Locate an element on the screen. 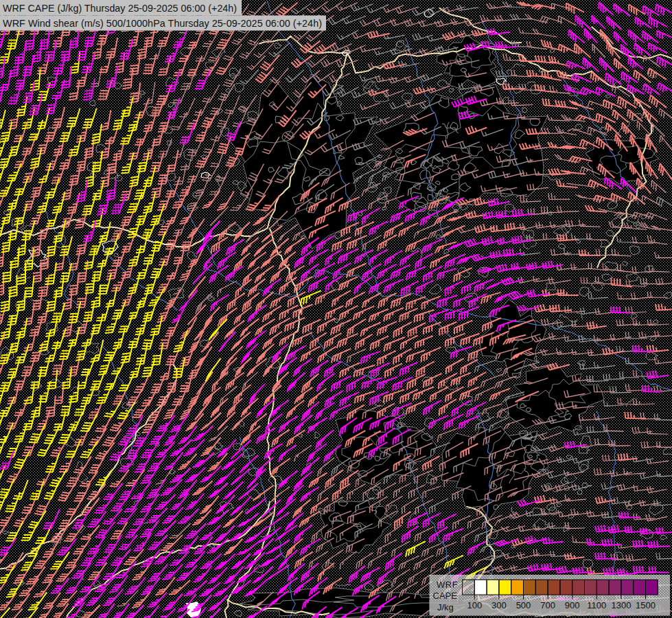 Image resolution: width=672 pixels, height=618 pixels. svg-text: 500 is located at coordinates (524, 606).